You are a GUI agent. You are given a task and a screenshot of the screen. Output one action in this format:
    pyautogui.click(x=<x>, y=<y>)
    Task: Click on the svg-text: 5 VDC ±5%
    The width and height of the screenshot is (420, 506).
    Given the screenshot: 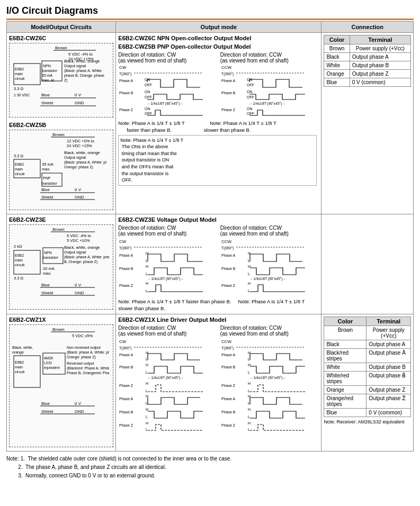 What is the action you would take?
    pyautogui.click(x=83, y=336)
    